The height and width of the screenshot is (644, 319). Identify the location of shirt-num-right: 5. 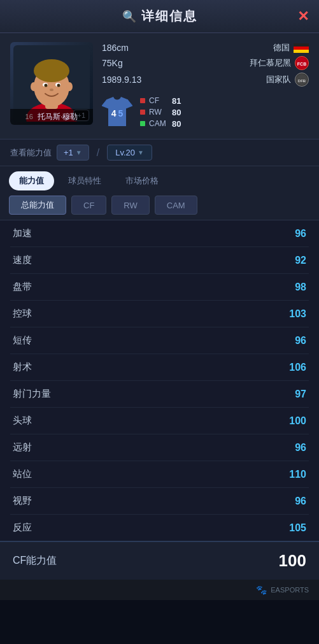
(121, 113).